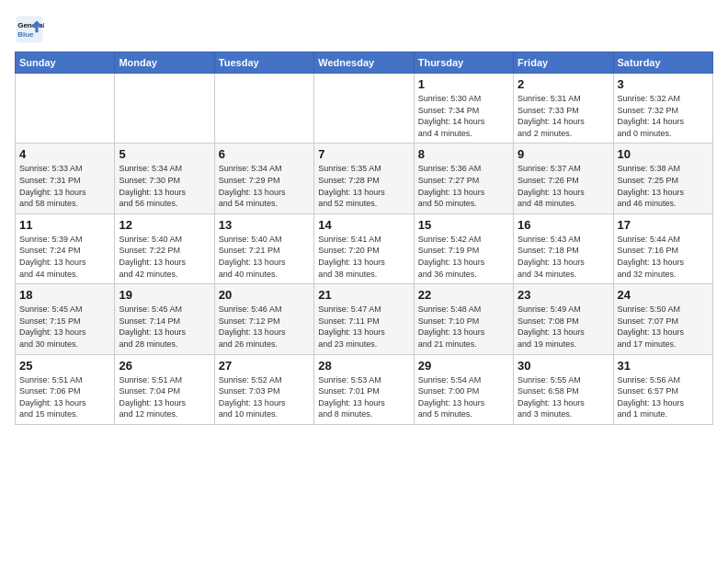 The image size is (728, 563). What do you see at coordinates (265, 224) in the screenshot?
I see `day-number: 13` at bounding box center [265, 224].